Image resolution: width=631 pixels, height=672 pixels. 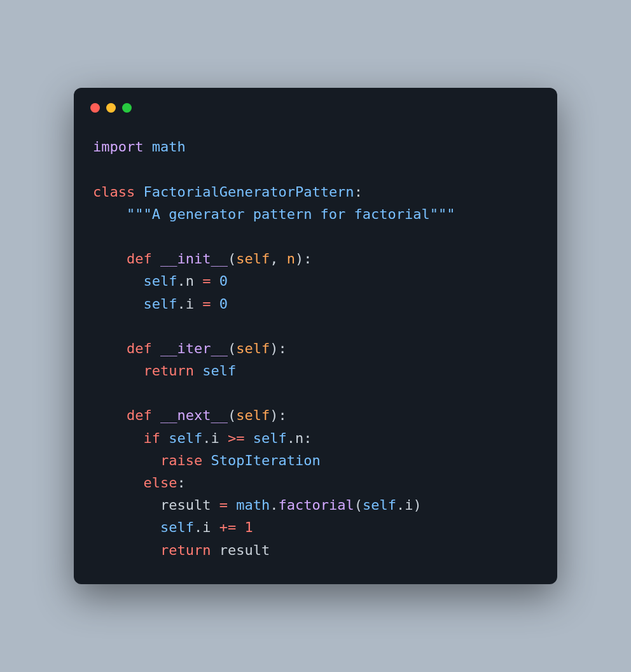 I want to click on code-line: self.n = 0, so click(x=316, y=281).